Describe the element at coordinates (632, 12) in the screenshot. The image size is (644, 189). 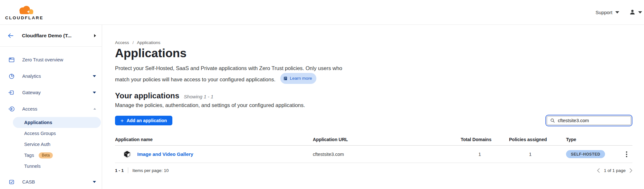
I see `user-icon` at that location.